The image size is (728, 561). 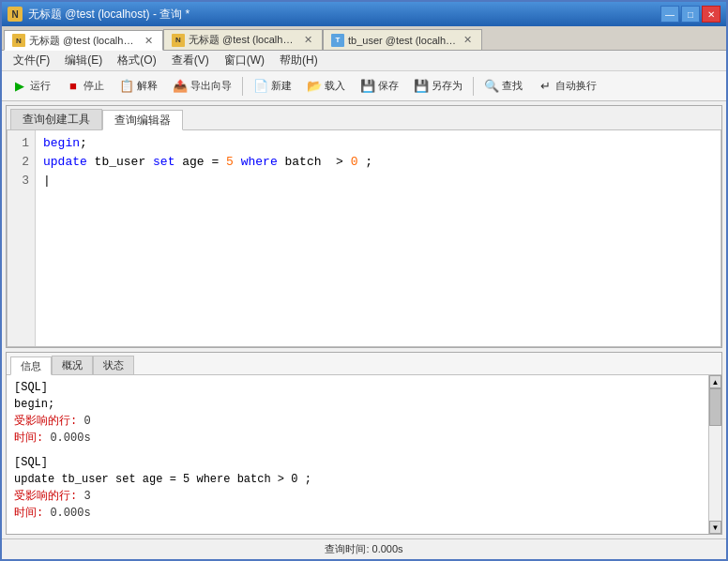 I want to click on export-button: 📤 导出向导, so click(x=203, y=86).